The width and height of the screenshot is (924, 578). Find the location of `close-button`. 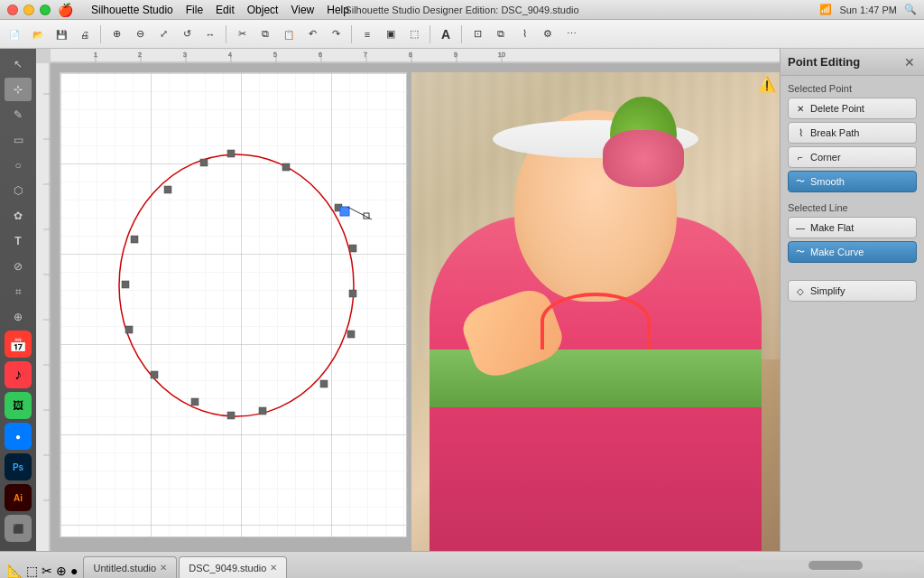

close-button is located at coordinates (13, 10).